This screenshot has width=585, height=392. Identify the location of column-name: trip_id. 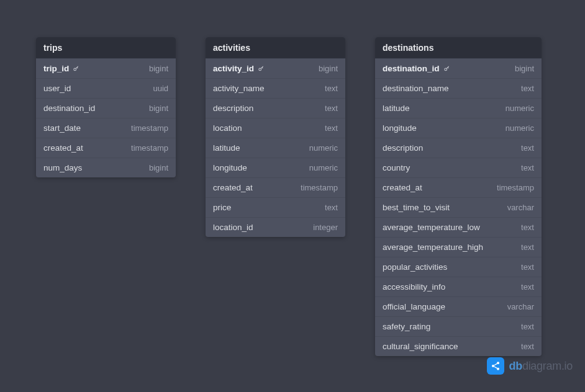
(61, 68).